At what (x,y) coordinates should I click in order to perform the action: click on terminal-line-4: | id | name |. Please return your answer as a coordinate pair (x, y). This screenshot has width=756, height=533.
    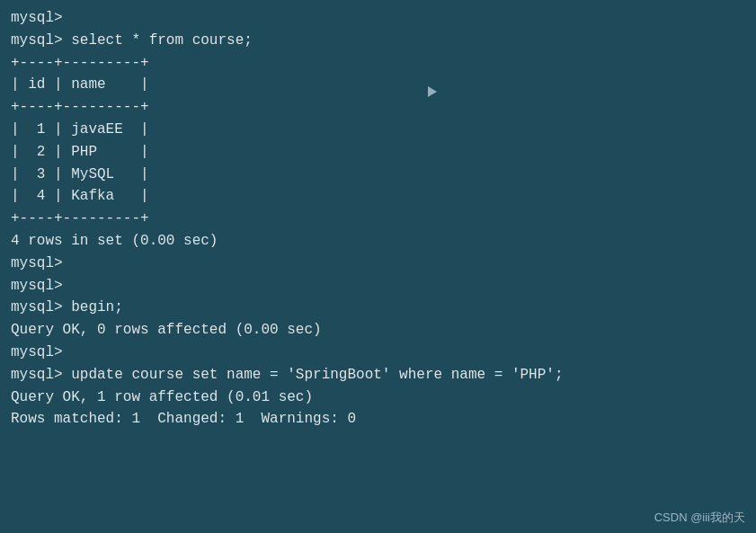
    Looking at the image, I should click on (378, 84).